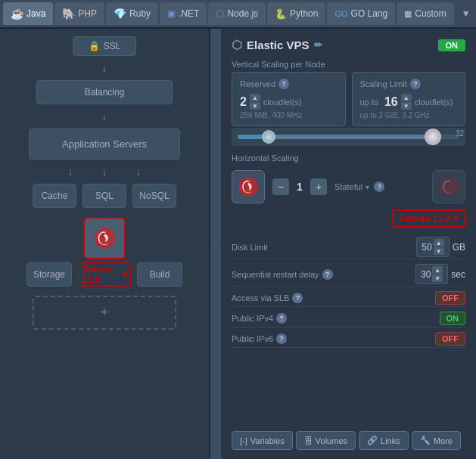 The image size is (476, 459). I want to click on app-servers-label: Application Servers, so click(104, 144).